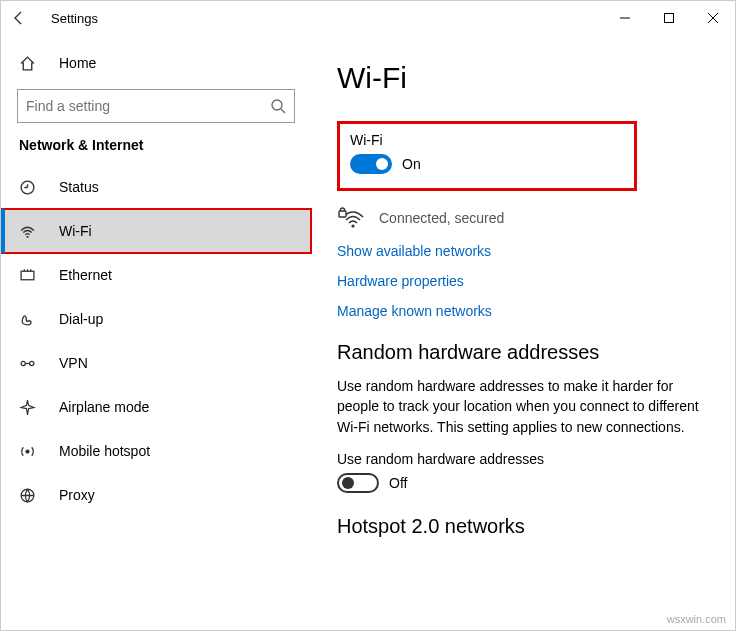 This screenshot has width=736, height=631. Describe the element at coordinates (30, 496) in the screenshot. I see `proxy-icon` at that location.